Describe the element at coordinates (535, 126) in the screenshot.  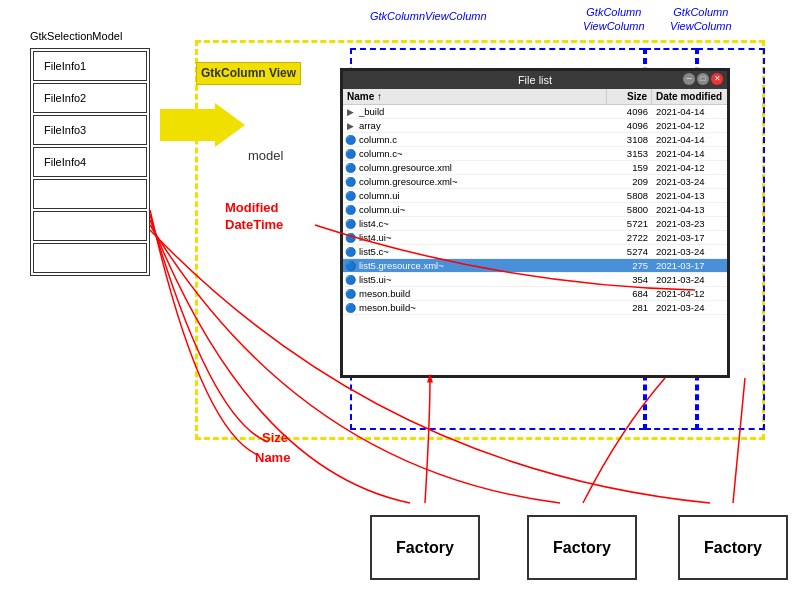
I see `table-row: ▶array40962021-04-12` at that location.